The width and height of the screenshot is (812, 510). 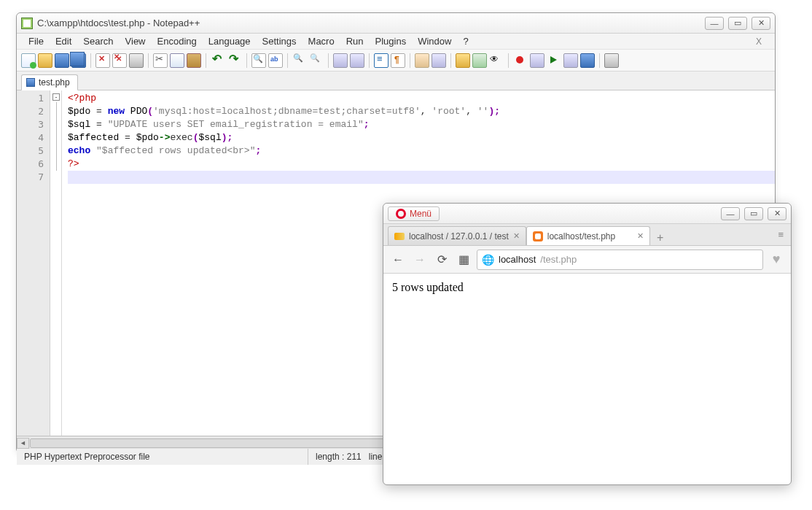 I want to click on code-token, so click(x=93, y=150).